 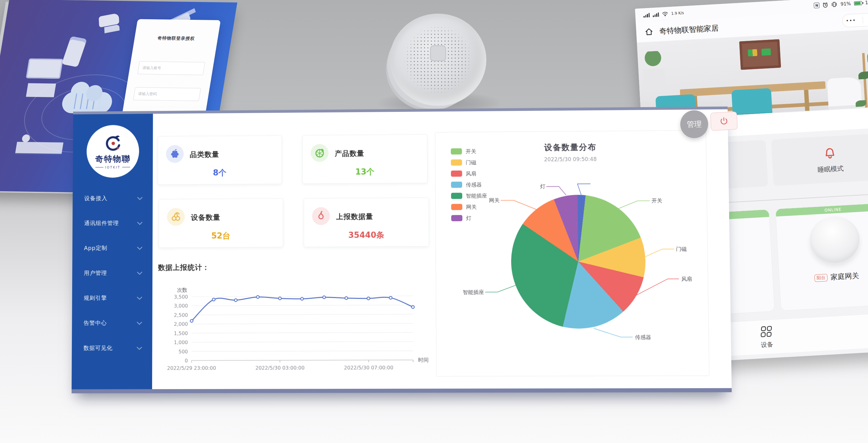 What do you see at coordinates (752, 75) in the screenshot?
I see `hero-room-photo` at bounding box center [752, 75].